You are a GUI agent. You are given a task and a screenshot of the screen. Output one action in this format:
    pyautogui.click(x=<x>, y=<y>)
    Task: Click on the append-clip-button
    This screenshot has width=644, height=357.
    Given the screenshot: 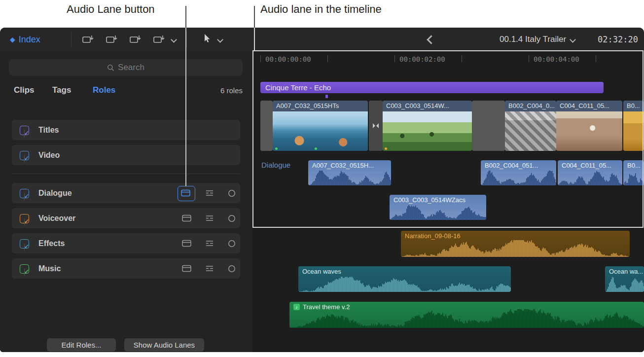 What is the action you would take?
    pyautogui.click(x=135, y=39)
    